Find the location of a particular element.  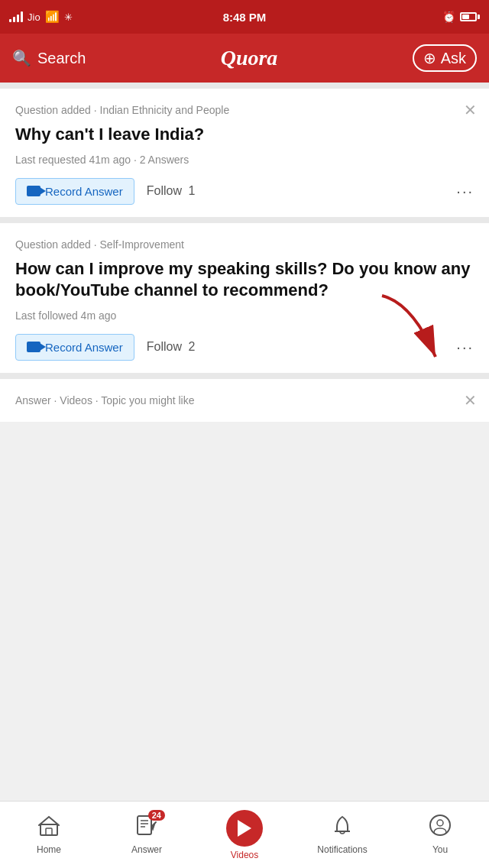

question-card-1: ✕ Question added · Indian Ethnicity and … is located at coordinates (244, 153).